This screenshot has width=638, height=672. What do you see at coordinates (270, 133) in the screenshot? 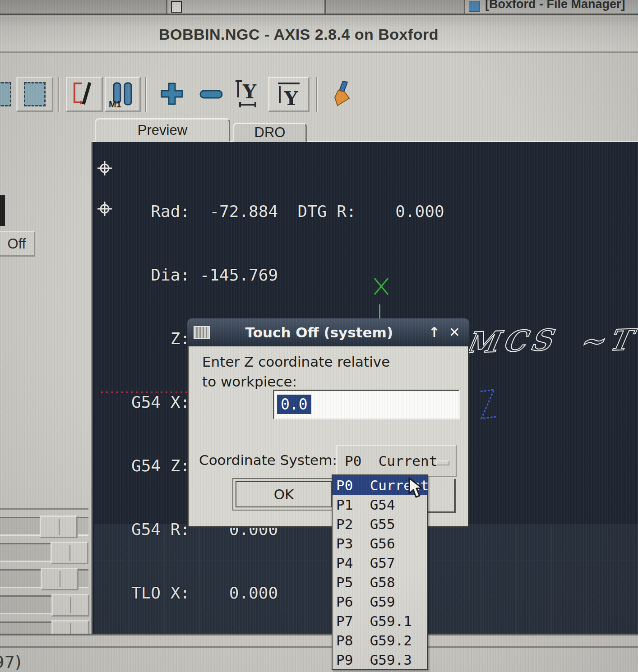
I see `tab-dro-label: DRO` at bounding box center [270, 133].